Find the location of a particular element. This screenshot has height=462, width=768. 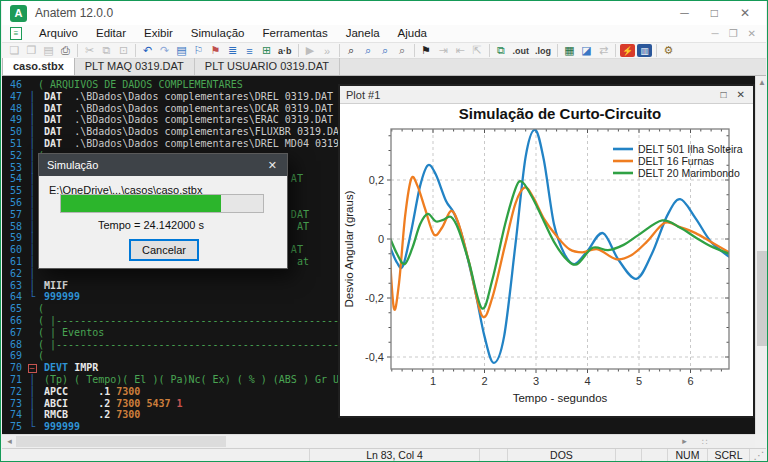

scroll-left-icon: ◂ is located at coordinates (10, 442).